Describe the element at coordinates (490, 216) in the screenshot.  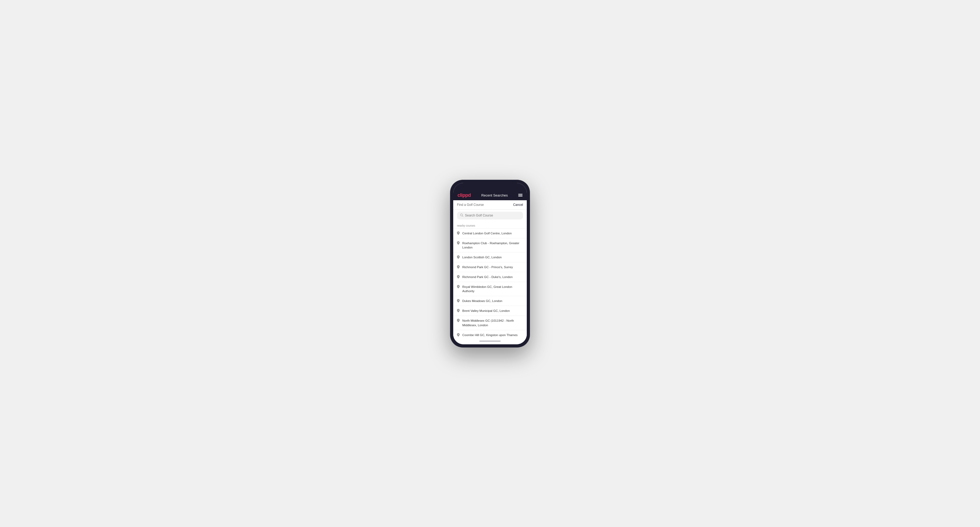
I see `search-box` at that location.